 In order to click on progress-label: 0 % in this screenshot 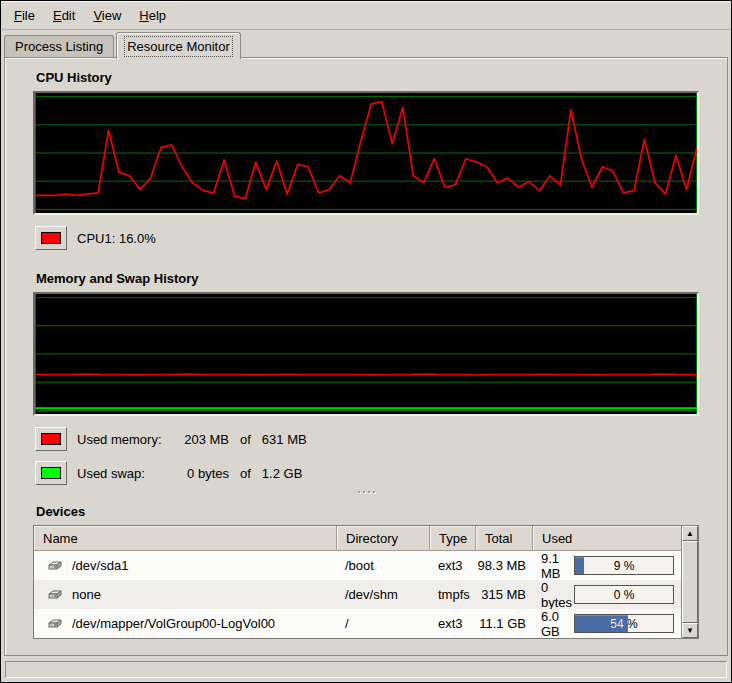, I will do `click(624, 594)`.